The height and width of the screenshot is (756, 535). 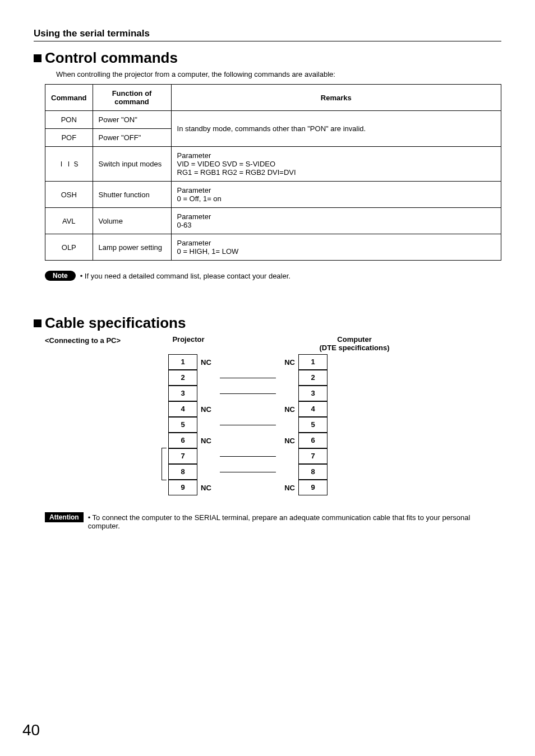 What do you see at coordinates (295, 521) in the screenshot?
I see `attention-text: • To connect the computer to the SERIAL …` at bounding box center [295, 521].